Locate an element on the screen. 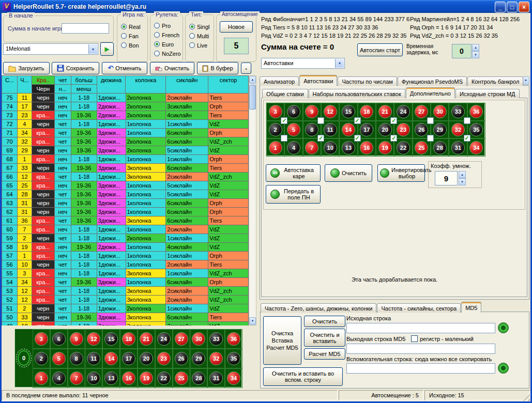  md5-helper-input is located at coordinates (421, 368).